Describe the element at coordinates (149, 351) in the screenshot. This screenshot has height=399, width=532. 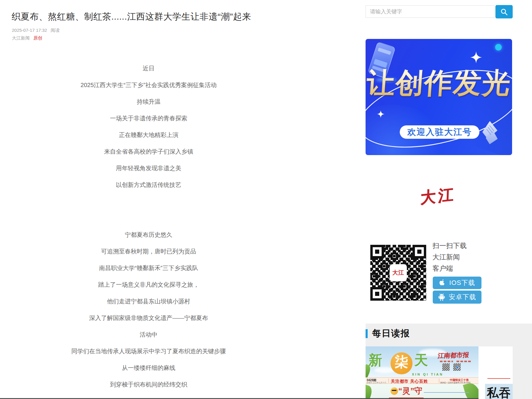
I see `article-line: 同学们在当地传承人现场展示中学习了夏布织造的关键步骤` at that location.